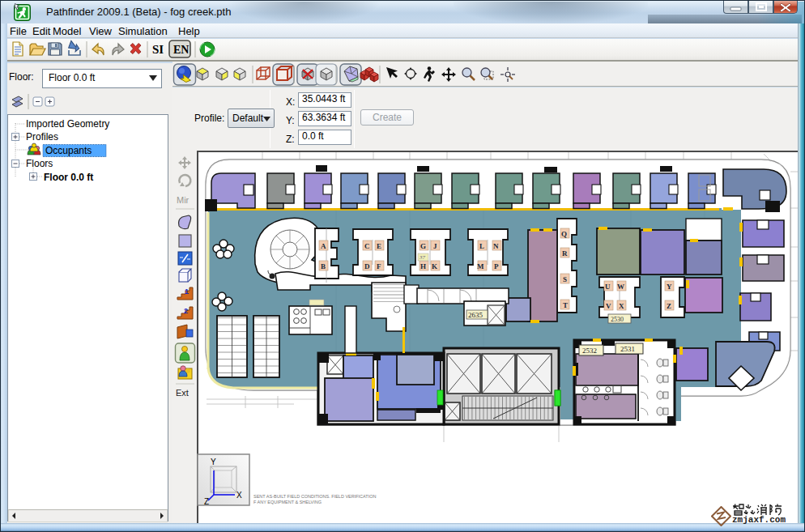 The width and height of the screenshot is (805, 532). I want to click on svg-text: L, so click(482, 246).